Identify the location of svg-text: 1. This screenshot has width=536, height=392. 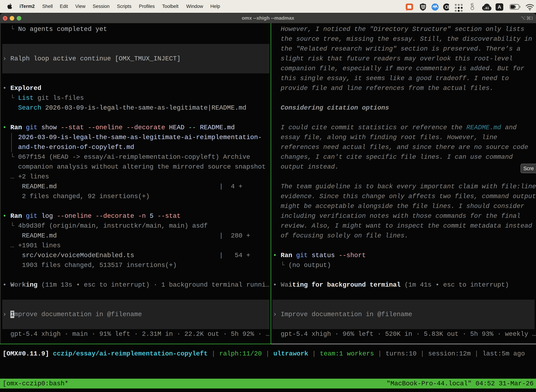
(532, 18).